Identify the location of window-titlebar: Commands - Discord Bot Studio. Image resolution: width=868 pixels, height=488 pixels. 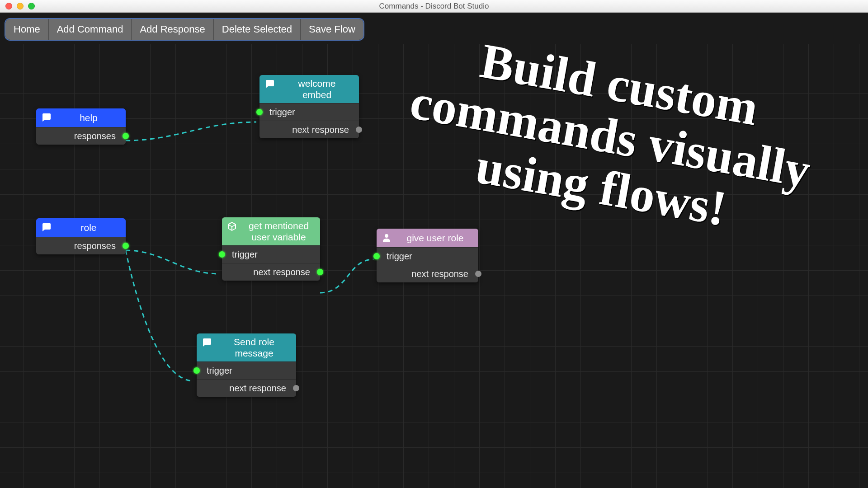
(434, 6).